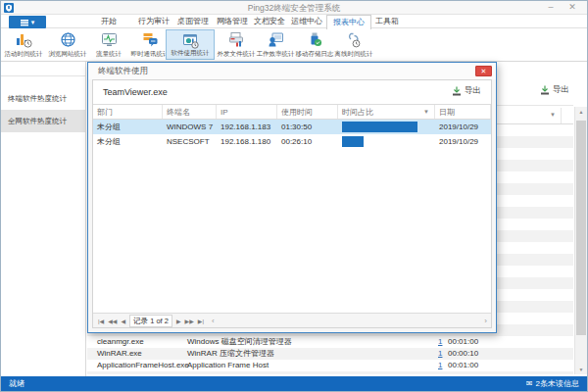 Image resolution: width=588 pixels, height=392 pixels. What do you see at coordinates (463, 354) in the screenshot?
I see `duration-cell: 00:00:10` at bounding box center [463, 354].